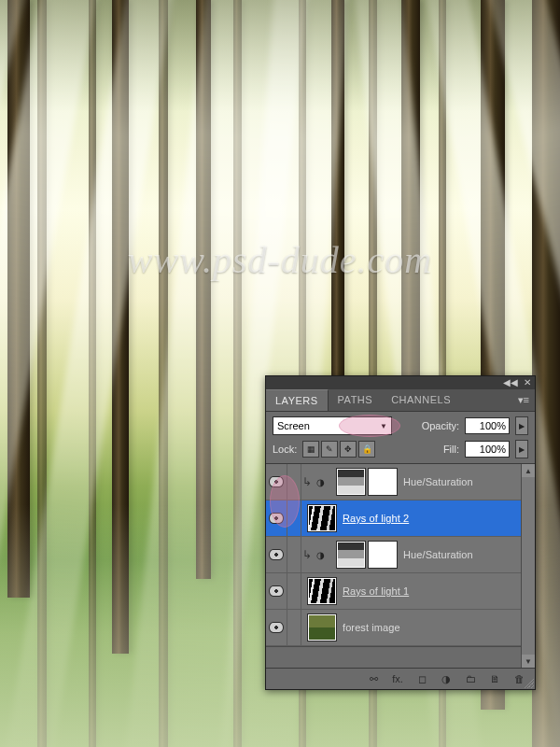 The width and height of the screenshot is (560, 747). Describe the element at coordinates (400, 401) in the screenshot. I see `panel-tabs: LAYERS PATHS CHANNELS ▾≡` at that location.